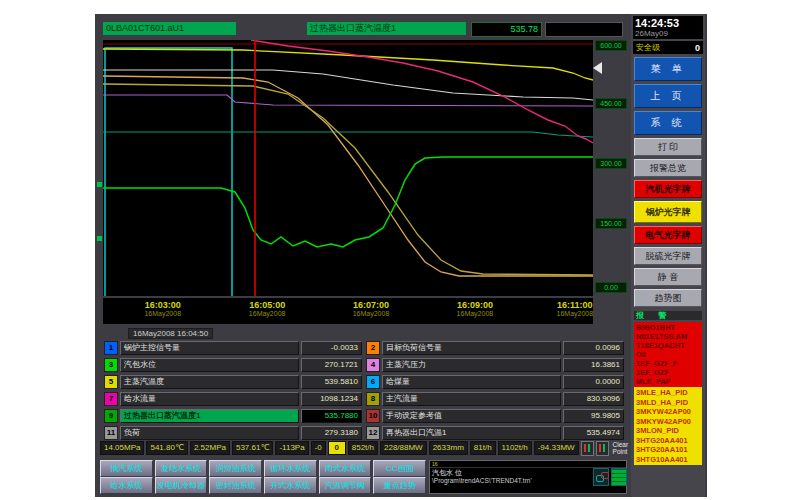 The image size is (800, 500). Describe the element at coordinates (292, 448) in the screenshot. I see `status-value: -113Pa` at that location.